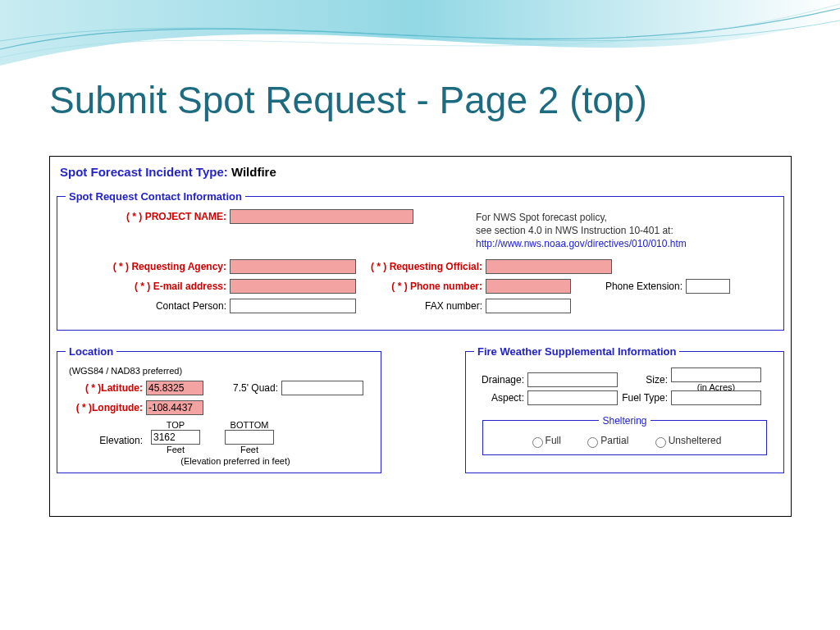 The height and width of the screenshot is (630, 840). What do you see at coordinates (605, 441) in the screenshot?
I see `sheltering-partial-option: Partial` at bounding box center [605, 441].